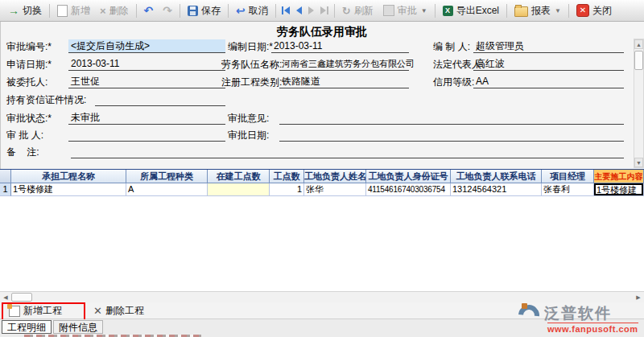 This screenshot has width=644, height=337. I want to click on col-header-project-manager: 项目经理, so click(568, 177).